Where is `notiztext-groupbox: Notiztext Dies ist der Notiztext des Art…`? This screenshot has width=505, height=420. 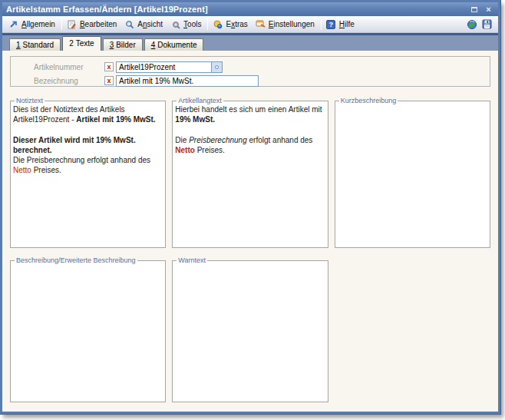
notiztext-groupbox: Notiztext Dies ist der Notiztext des Art… is located at coordinates (87, 172).